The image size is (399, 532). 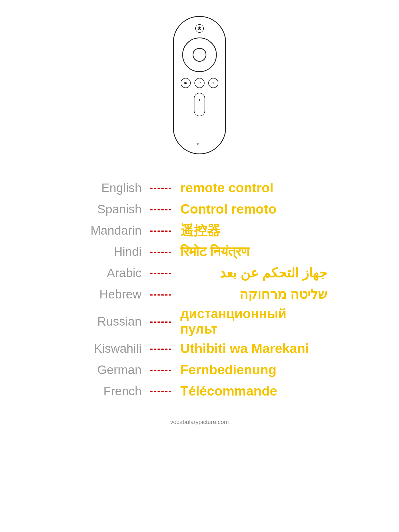 I want to click on vocab-language-label: Spanish, so click(x=109, y=209).